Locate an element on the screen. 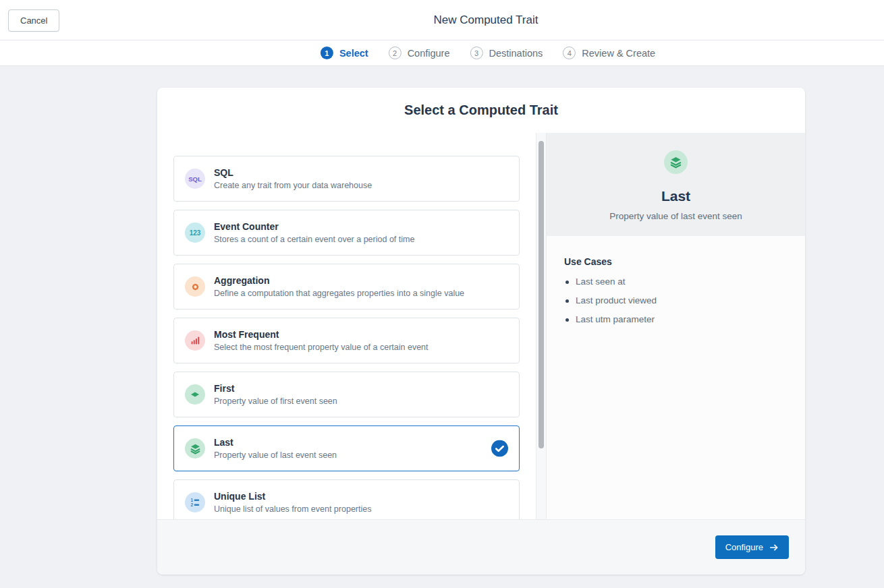 This screenshot has height=588, width=884. detail-title: Last is located at coordinates (676, 196).